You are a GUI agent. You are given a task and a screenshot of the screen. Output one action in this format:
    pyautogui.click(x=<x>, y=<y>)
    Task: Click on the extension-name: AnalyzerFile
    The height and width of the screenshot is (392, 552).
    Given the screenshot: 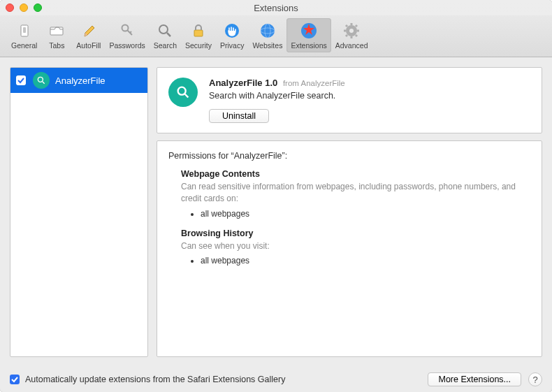 What is the action you would take?
    pyautogui.click(x=80, y=81)
    